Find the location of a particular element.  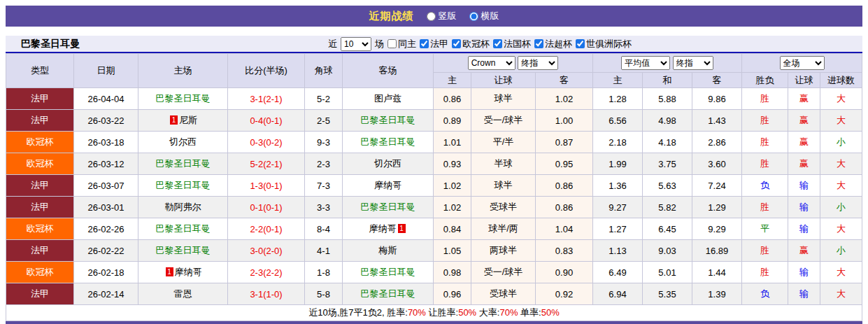

same-home-checkbox is located at coordinates (392, 43).